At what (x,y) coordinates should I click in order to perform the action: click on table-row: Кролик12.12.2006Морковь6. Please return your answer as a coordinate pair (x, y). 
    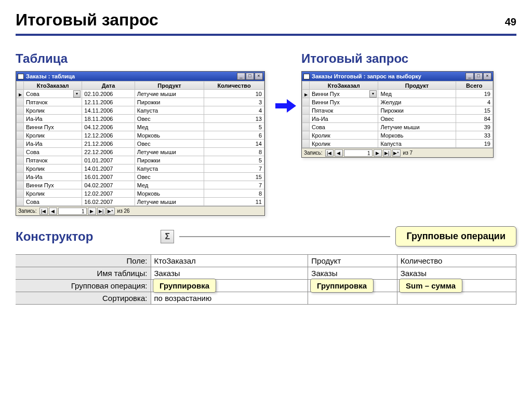
    Looking at the image, I should click on (140, 135).